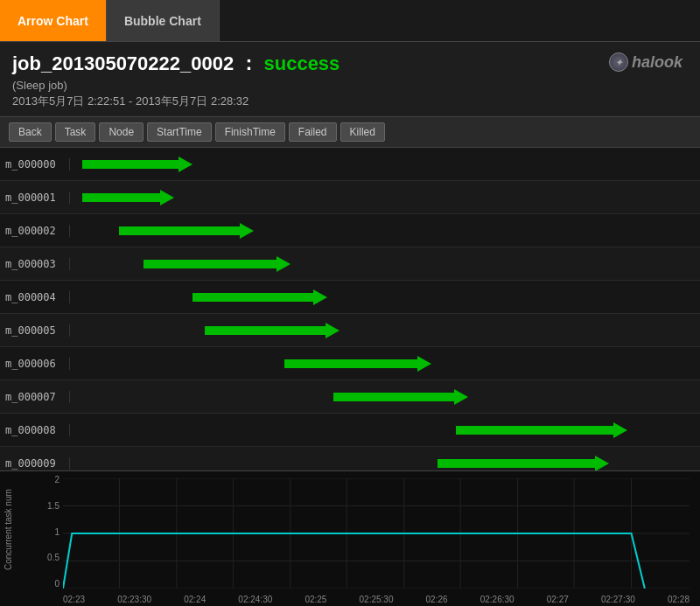  I want to click on tab-bar: Arrow Chart Bubble Chart, so click(350, 21).